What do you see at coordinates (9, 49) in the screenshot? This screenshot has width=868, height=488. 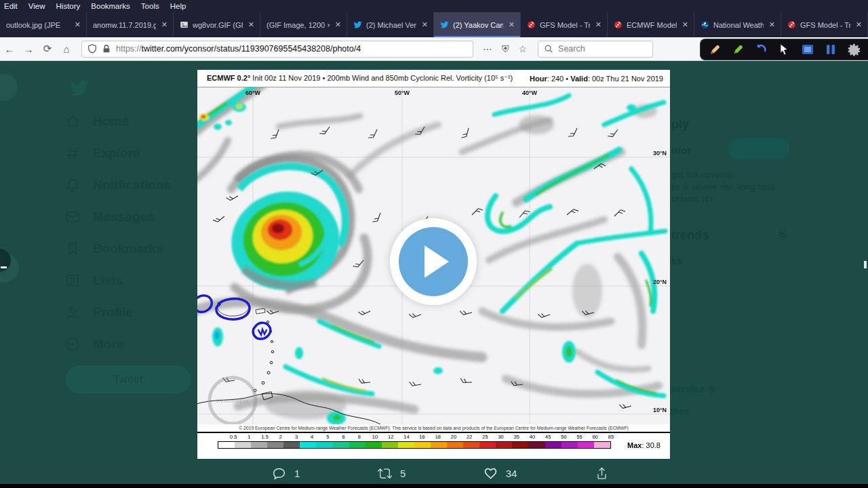 I see `back-button: ←` at bounding box center [9, 49].